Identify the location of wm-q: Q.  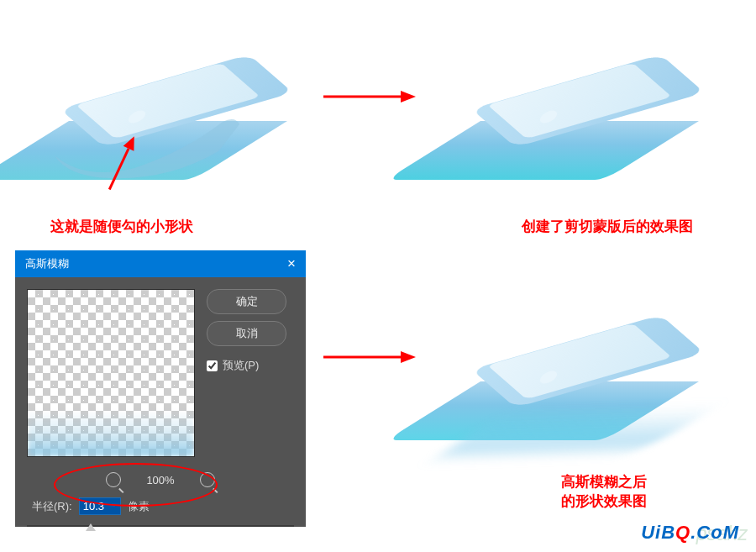
(683, 533).